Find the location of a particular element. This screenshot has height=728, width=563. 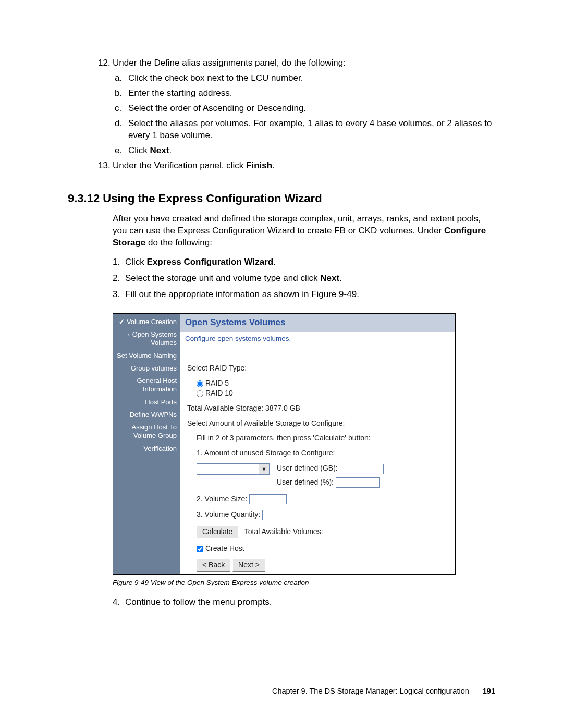

figure-caption: Figure 9-49 View of the Open System Expr… is located at coordinates (304, 583).